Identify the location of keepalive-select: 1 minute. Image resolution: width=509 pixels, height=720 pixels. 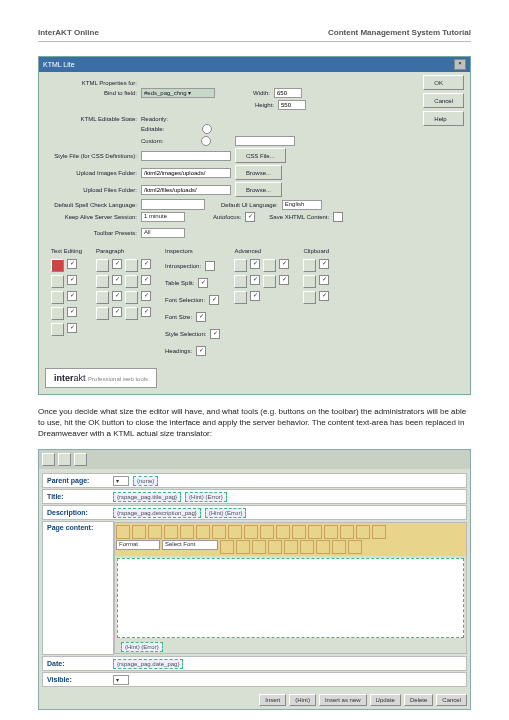
(163, 217).